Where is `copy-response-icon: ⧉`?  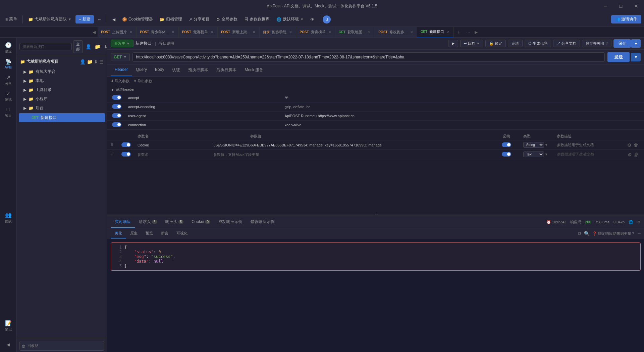
copy-response-icon: ⧉ is located at coordinates (580, 234).